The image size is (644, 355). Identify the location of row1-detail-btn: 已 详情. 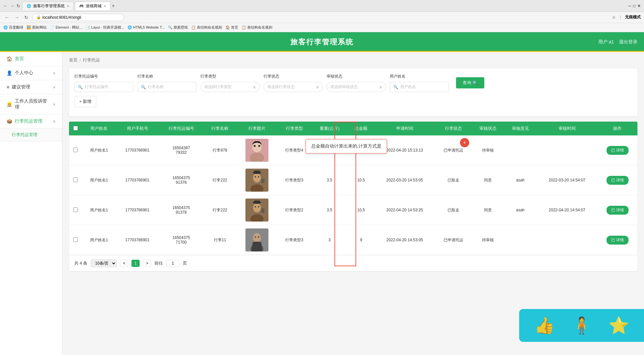
(618, 151).